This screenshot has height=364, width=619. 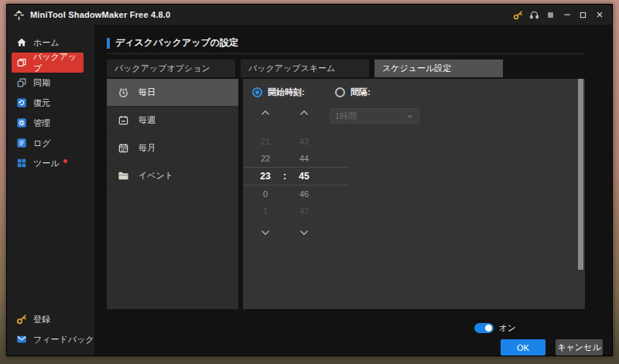 What do you see at coordinates (599, 15) in the screenshot?
I see `close-icon` at bounding box center [599, 15].